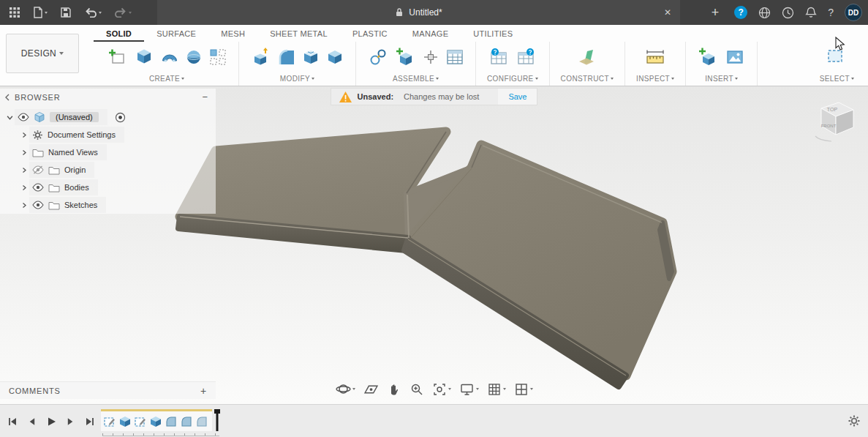 The height and width of the screenshot is (437, 868). Describe the element at coordinates (418, 12) in the screenshot. I see `document-tab: Untitled* ✕` at that location.